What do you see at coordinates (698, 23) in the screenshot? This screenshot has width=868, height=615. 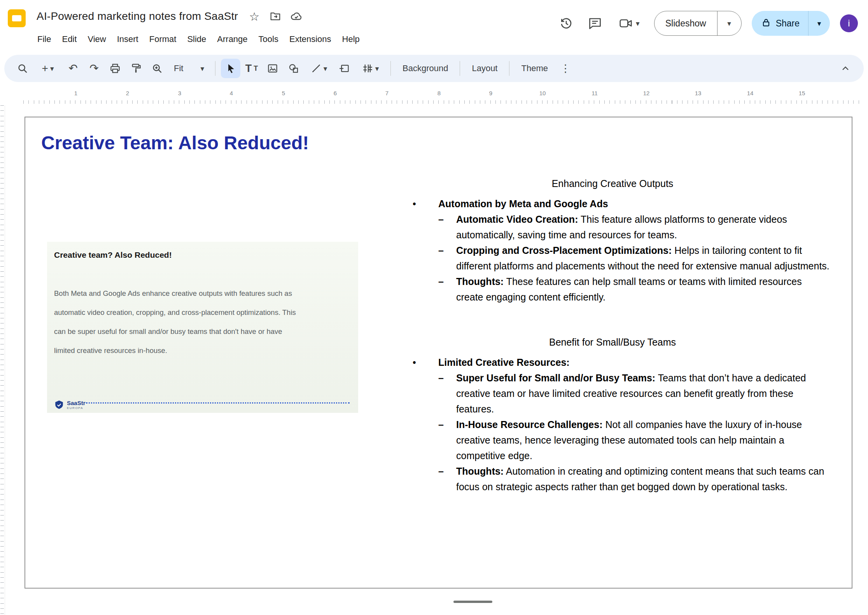 I see `slideshow-button: Slideshow ▾` at bounding box center [698, 23].